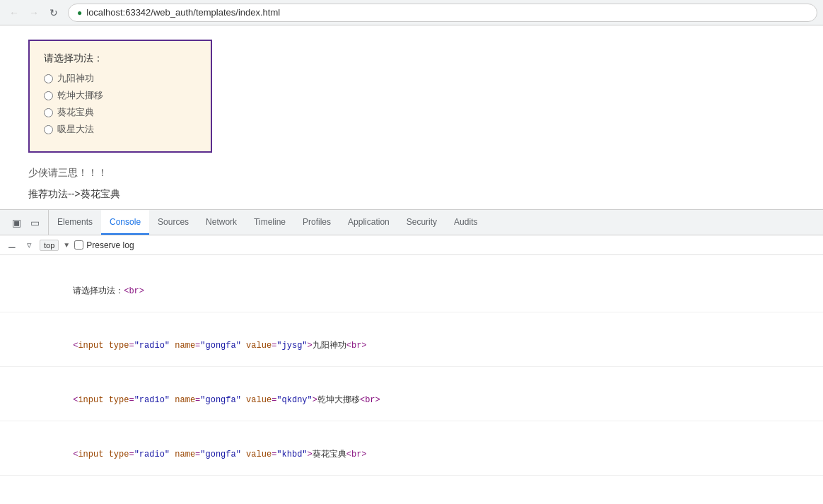 The height and width of the screenshot is (504, 823). What do you see at coordinates (76, 112) in the screenshot?
I see `radio-label-3: 葵花宝典` at bounding box center [76, 112].